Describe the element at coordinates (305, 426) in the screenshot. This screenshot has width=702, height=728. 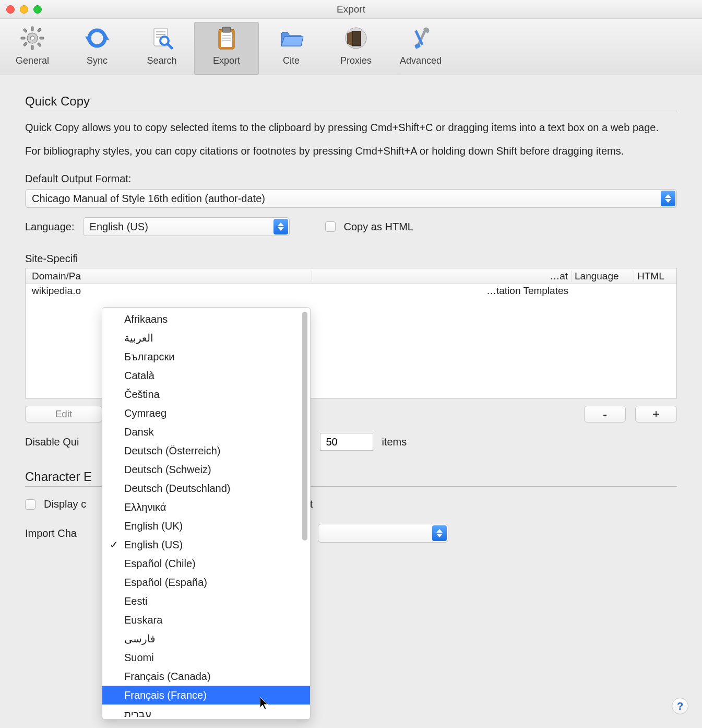
I see `dropdown-scrollbar` at that location.